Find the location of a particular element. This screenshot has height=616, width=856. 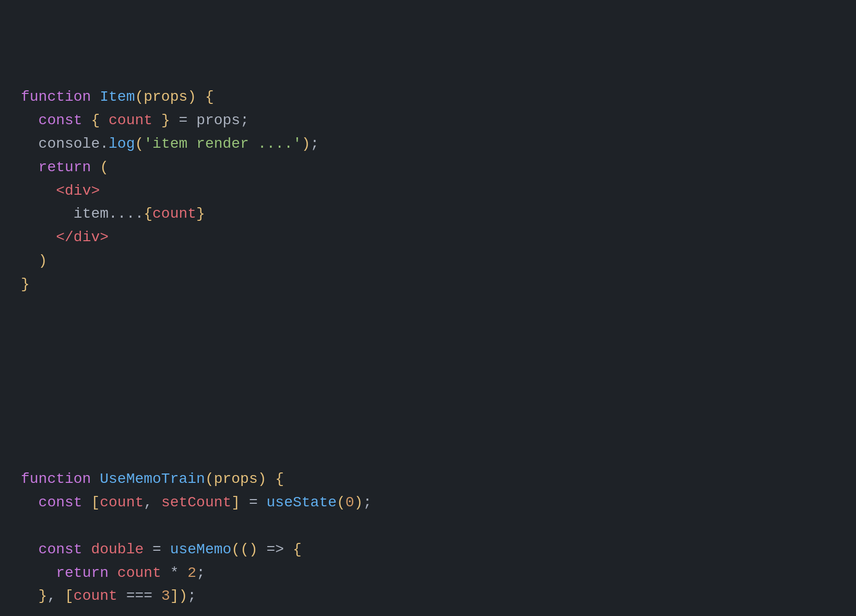

string-item-render: 'item render ....' is located at coordinates (222, 144).